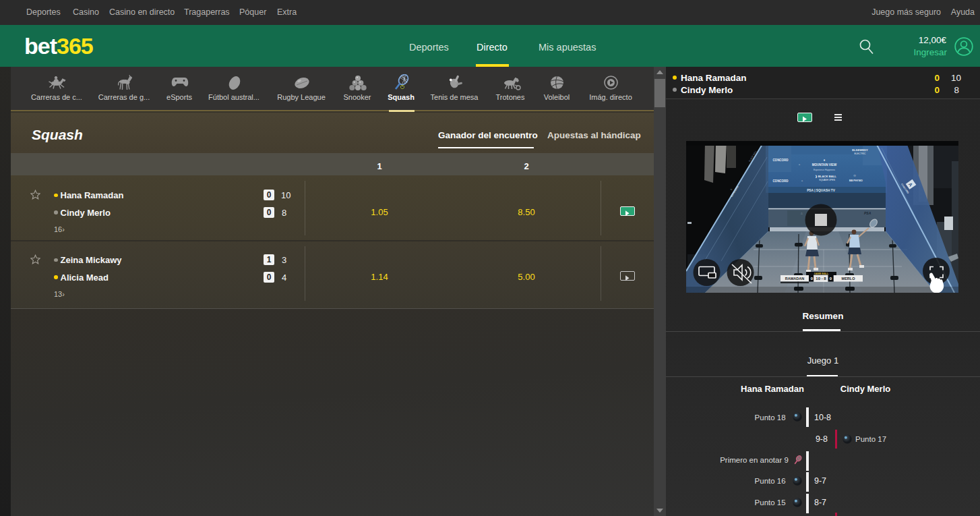  I want to click on svg-text: BB PHYSIO, so click(856, 181).